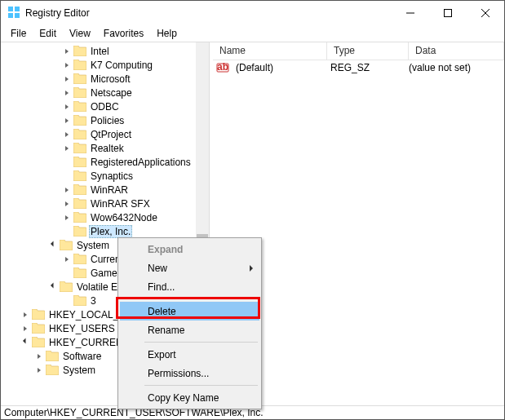  I want to click on string-value-icon: ab, so click(223, 68).